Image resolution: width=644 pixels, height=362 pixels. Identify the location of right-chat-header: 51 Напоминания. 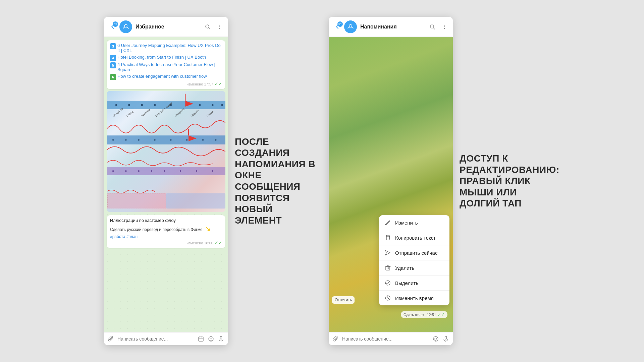
(391, 27).